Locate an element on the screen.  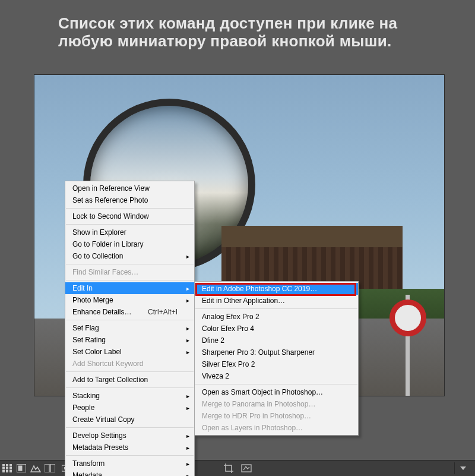
submenu-viveza: Viveza 2 is located at coordinates (277, 376).